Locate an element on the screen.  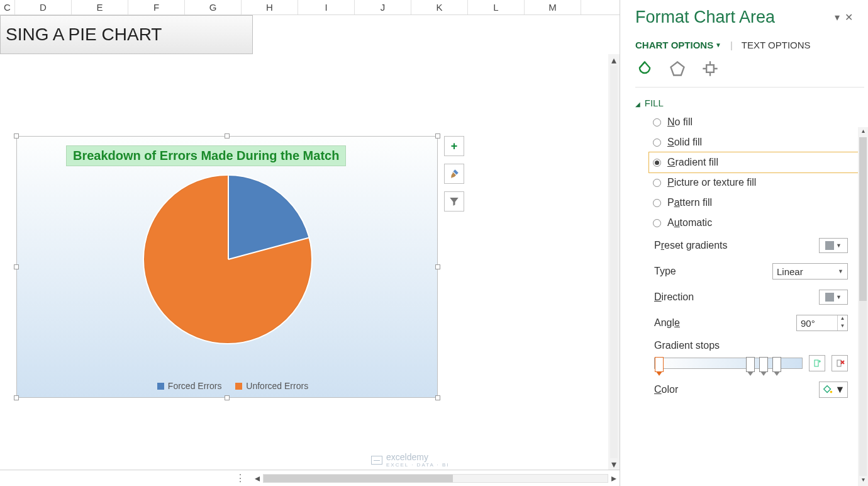
direction-button: ▼ is located at coordinates (833, 297).